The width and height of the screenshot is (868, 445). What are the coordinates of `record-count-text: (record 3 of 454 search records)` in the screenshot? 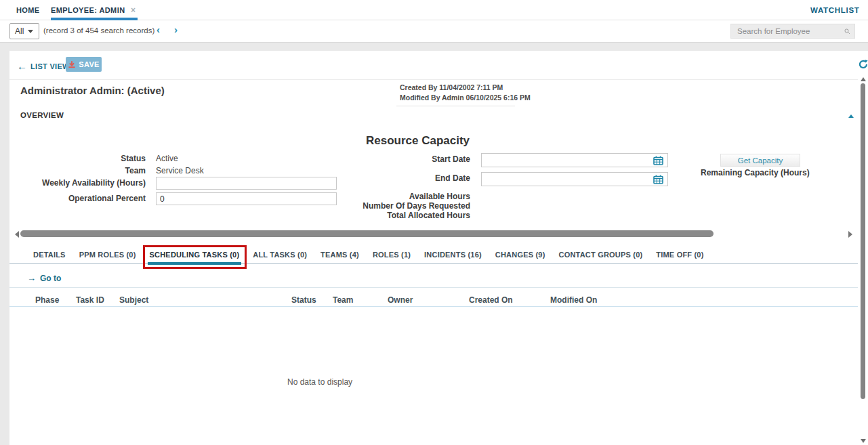 It's located at (99, 30).